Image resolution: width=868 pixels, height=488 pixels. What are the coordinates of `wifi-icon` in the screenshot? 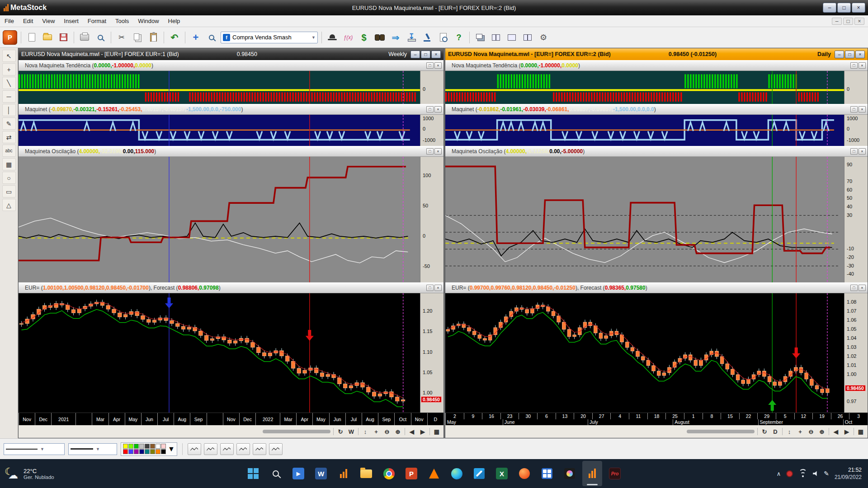 It's located at (803, 474).